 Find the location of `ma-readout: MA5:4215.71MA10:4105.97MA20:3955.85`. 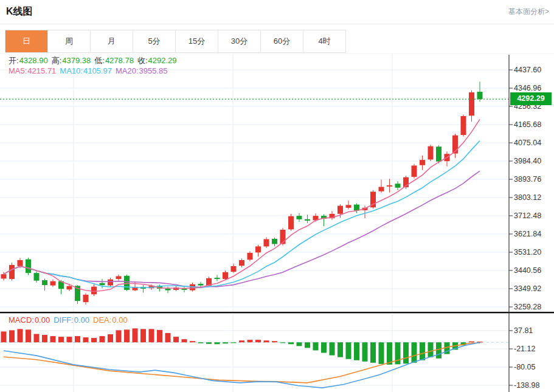

ma-readout: MA5:4215.71MA10:4105.97MA20:3955.85 is located at coordinates (90, 70).